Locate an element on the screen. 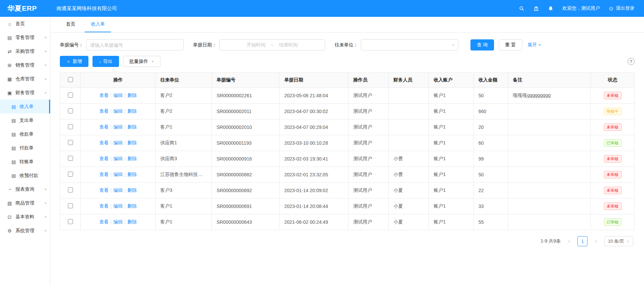 This screenshot has height=285, width=644. cell-operator: 测试用户 is located at coordinates (369, 175).